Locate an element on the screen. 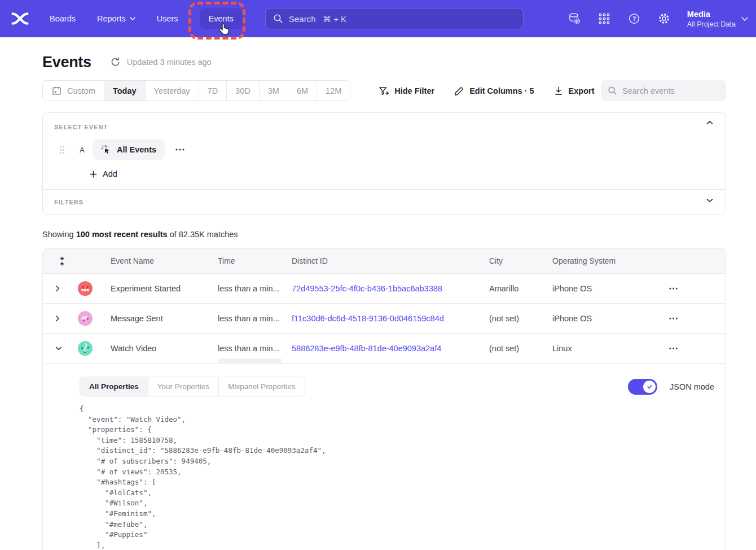 Image resolution: width=756 pixels, height=550 pixels. table-row: Experiment Started less than a min... 72… is located at coordinates (384, 289).